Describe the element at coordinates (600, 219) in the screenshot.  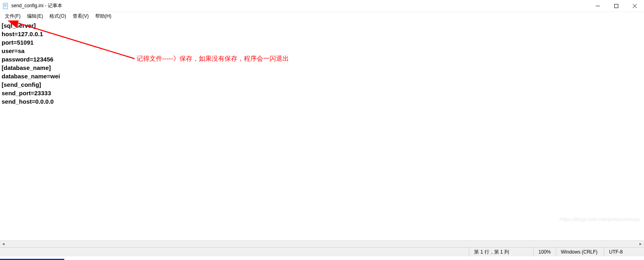
I see `watermark: https://blog.csdn.net/qmlianzhouyu` at that location.